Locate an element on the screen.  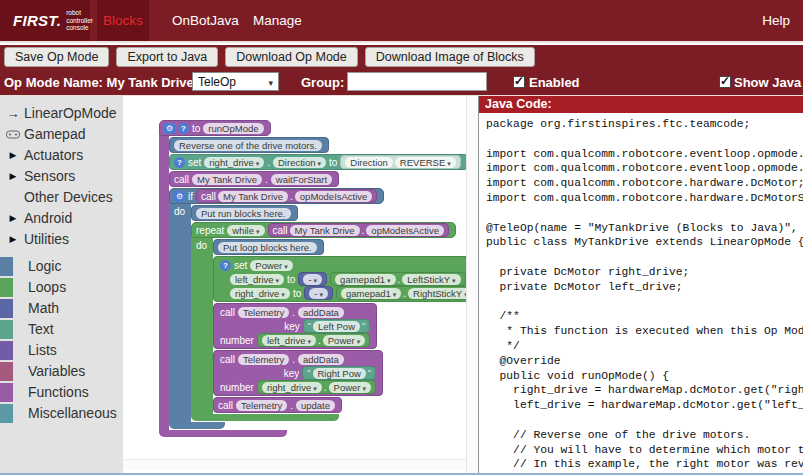
power-property-dropdown: Power is located at coordinates (271, 266).